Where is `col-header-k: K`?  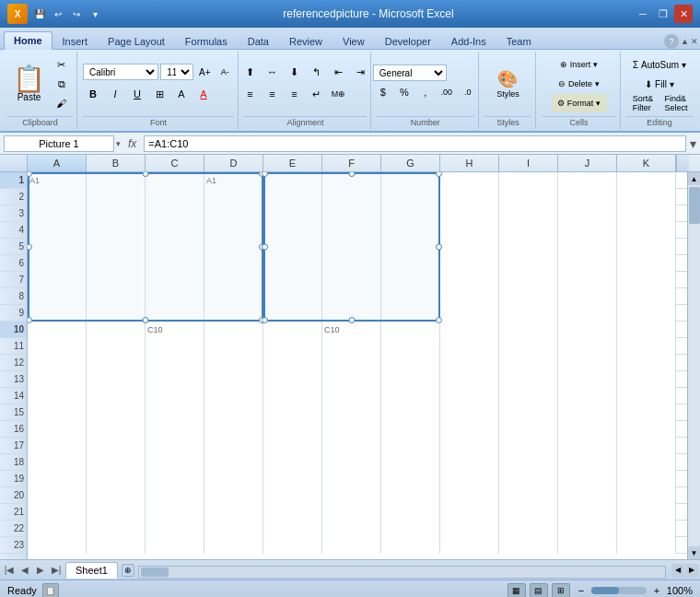
col-header-k: K is located at coordinates (647, 163).